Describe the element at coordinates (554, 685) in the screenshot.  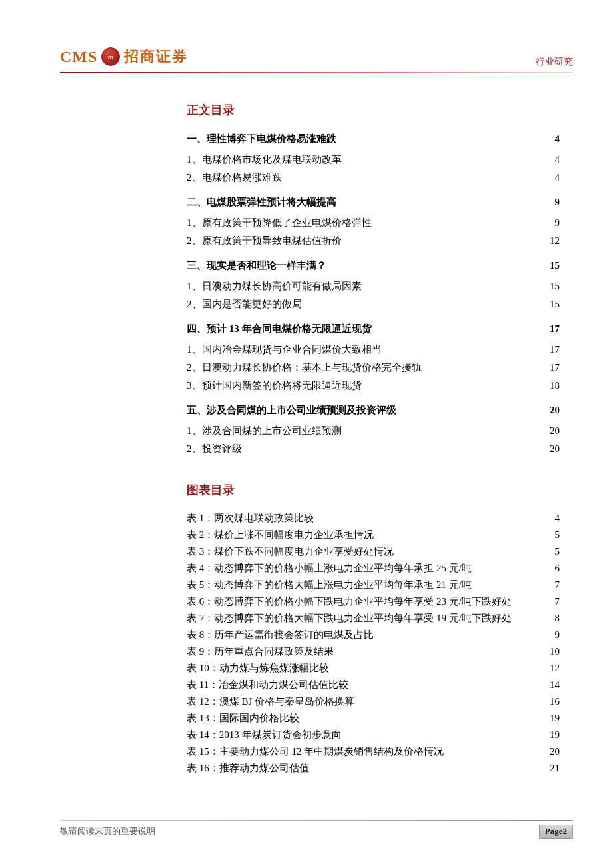
I see `figure-entry-page: 14` at that location.